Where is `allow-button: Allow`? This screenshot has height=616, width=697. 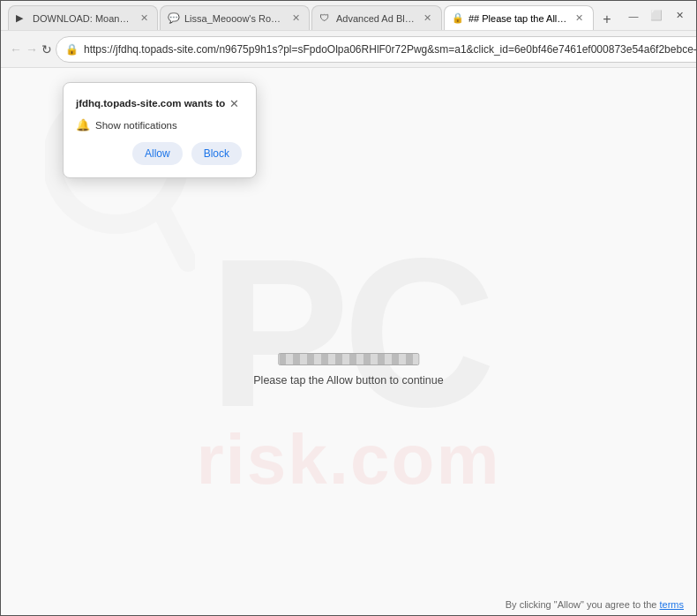 allow-button: Allow is located at coordinates (157, 154).